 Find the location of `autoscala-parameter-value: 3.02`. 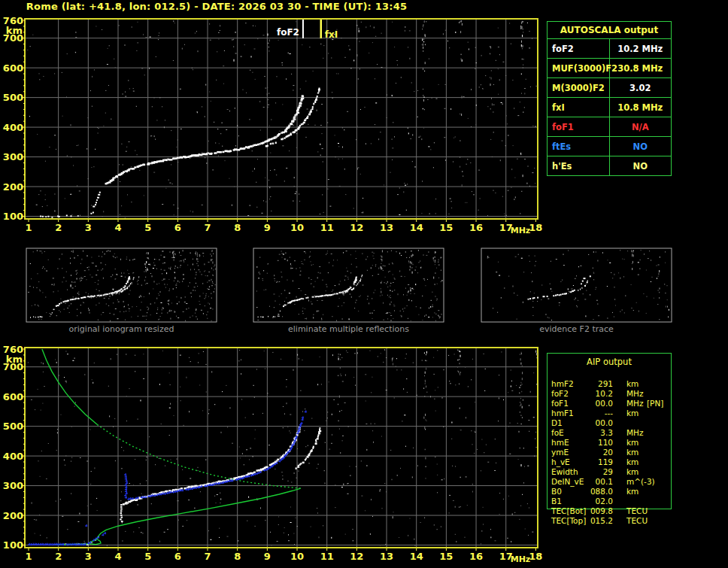

autoscala-parameter-value: 3.02 is located at coordinates (641, 88).